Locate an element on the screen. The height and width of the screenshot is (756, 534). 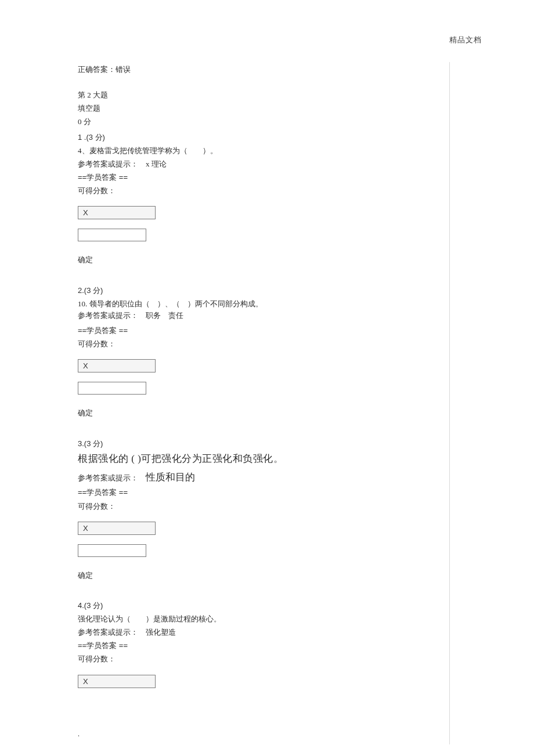
q3-confirm: 确定 is located at coordinates (264, 576).